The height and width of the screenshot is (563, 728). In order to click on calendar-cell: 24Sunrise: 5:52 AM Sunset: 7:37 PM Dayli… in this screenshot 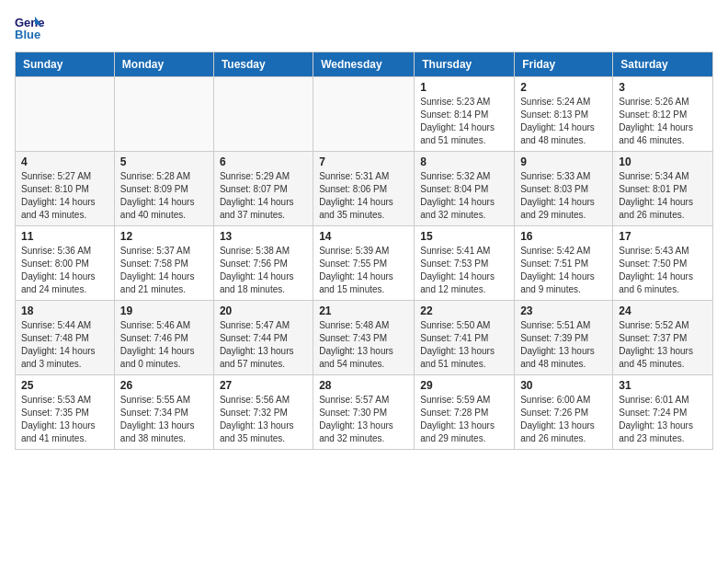, I will do `click(664, 339)`.